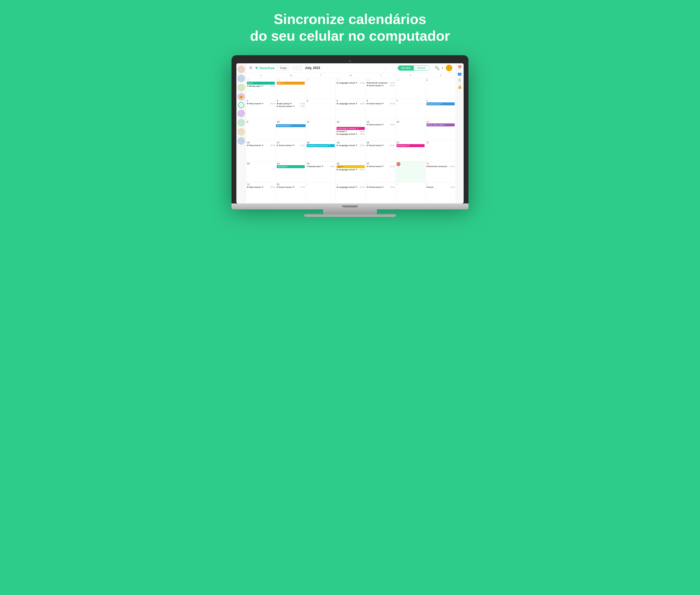 The height and width of the screenshot is (595, 700). Describe the element at coordinates (241, 105) in the screenshot. I see `sidebar-check-icon: ✓` at that location.